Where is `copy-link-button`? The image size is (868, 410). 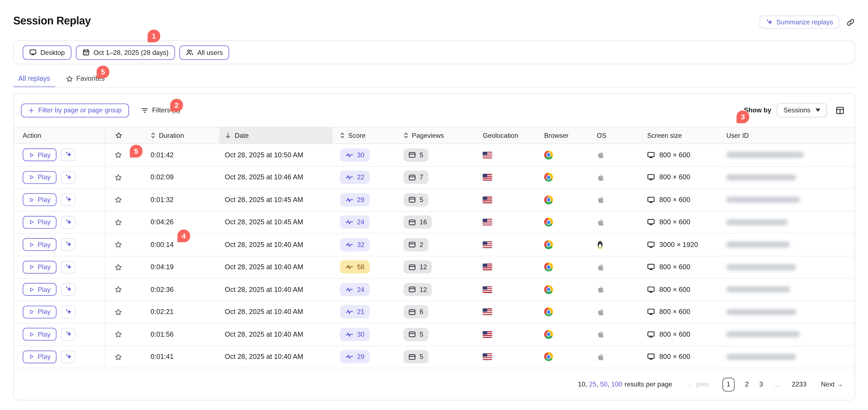
copy-link-button is located at coordinates (850, 22).